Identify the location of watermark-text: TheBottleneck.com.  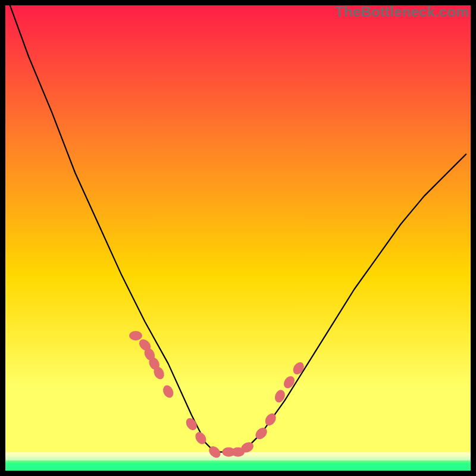
(402, 12).